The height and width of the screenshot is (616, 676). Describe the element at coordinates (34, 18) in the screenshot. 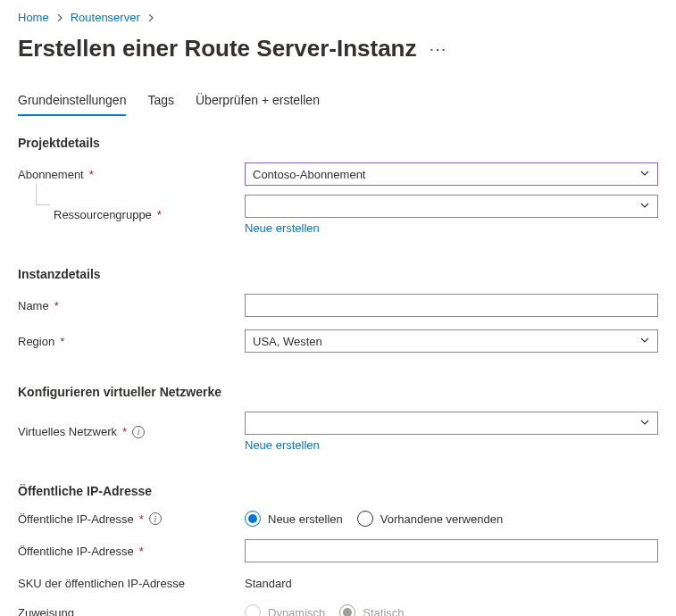

I see `breadcrumb-home: Home` at that location.